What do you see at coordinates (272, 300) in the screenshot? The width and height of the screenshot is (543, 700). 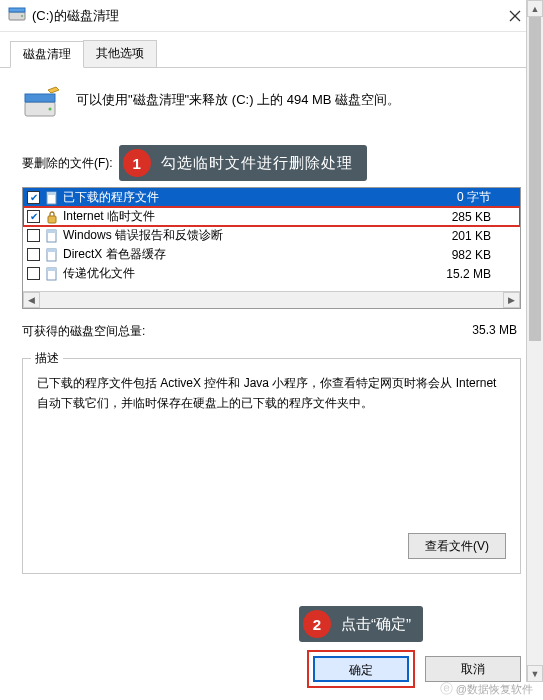 I see `hscroll-track` at bounding box center [272, 300].